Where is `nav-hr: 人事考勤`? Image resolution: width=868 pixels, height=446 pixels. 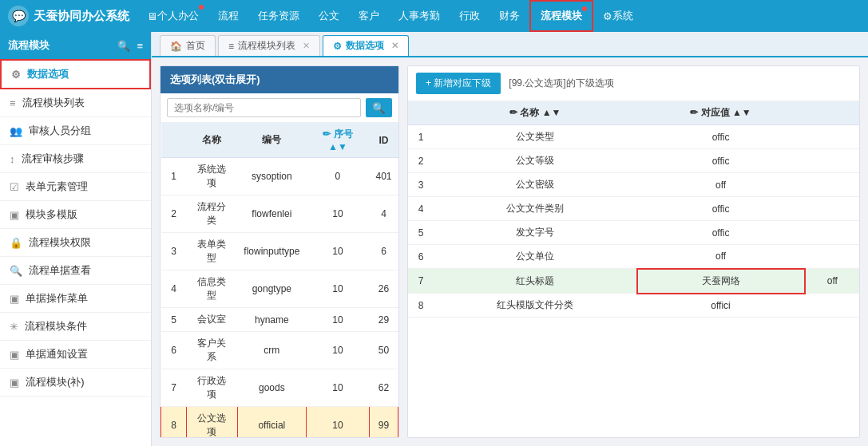 nav-hr: 人事考勤 is located at coordinates (419, 16).